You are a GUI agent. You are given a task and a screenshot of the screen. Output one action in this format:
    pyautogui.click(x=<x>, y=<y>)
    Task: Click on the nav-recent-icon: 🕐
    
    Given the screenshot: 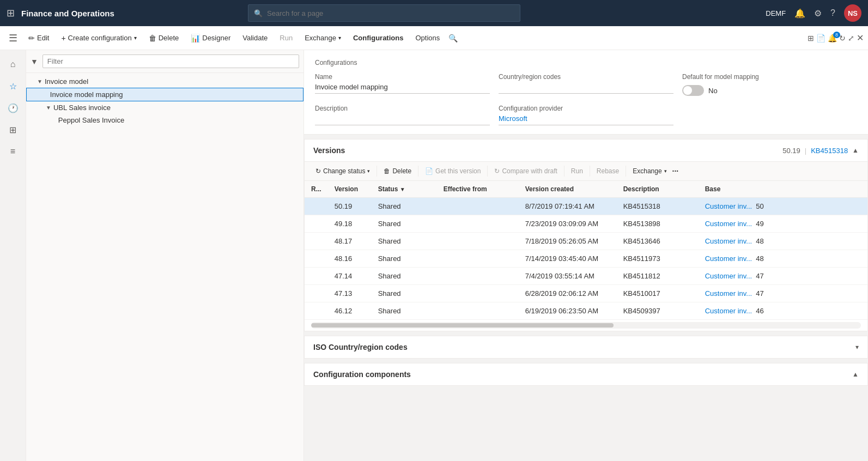 What is the action you would take?
    pyautogui.click(x=13, y=108)
    